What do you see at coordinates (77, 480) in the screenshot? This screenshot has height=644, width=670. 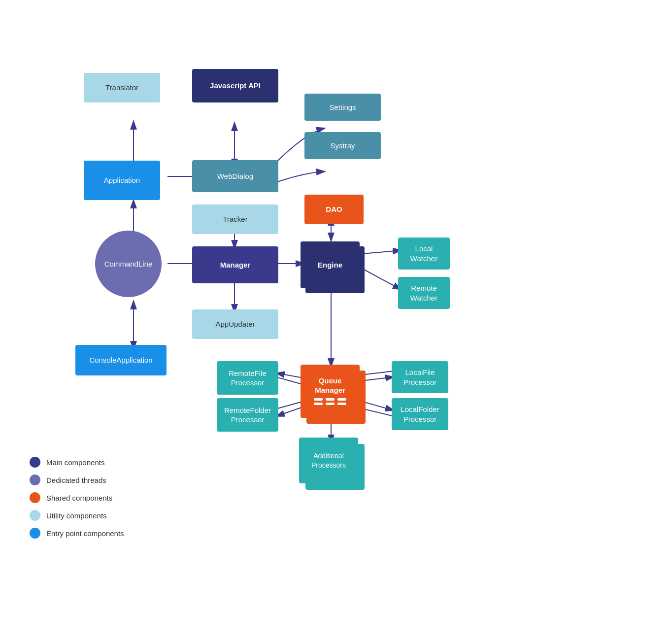 I see `legend-item-dedicated: Dedicated threads` at bounding box center [77, 480].